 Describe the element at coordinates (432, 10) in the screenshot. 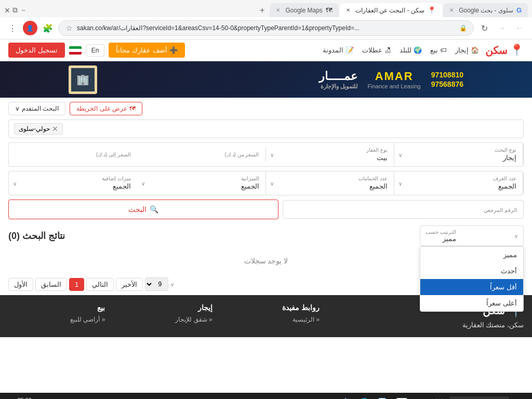

I see `sakan-favicon: 📍` at that location.